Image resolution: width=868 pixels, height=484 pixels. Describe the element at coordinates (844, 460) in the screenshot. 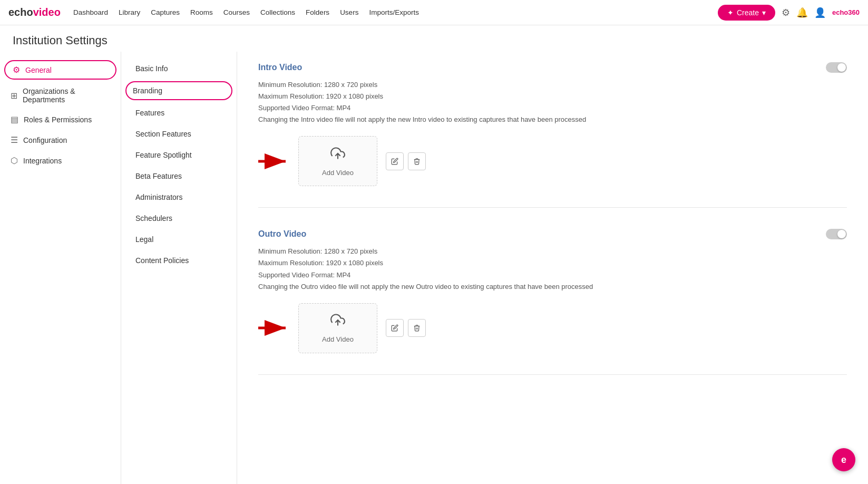

I see `fab-button: e` at that location.